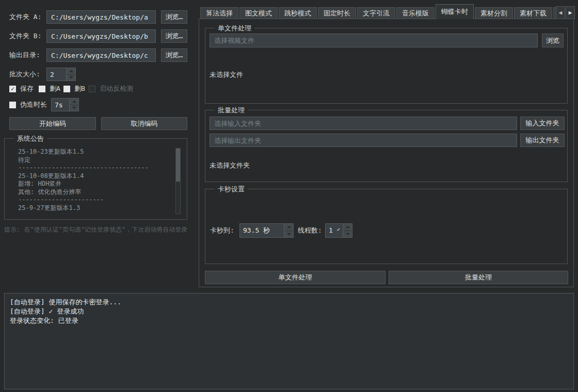 The width and height of the screenshot is (578, 392). What do you see at coordinates (25, 74) in the screenshot?
I see `batch-size-label: 批次大小:` at bounding box center [25, 74].